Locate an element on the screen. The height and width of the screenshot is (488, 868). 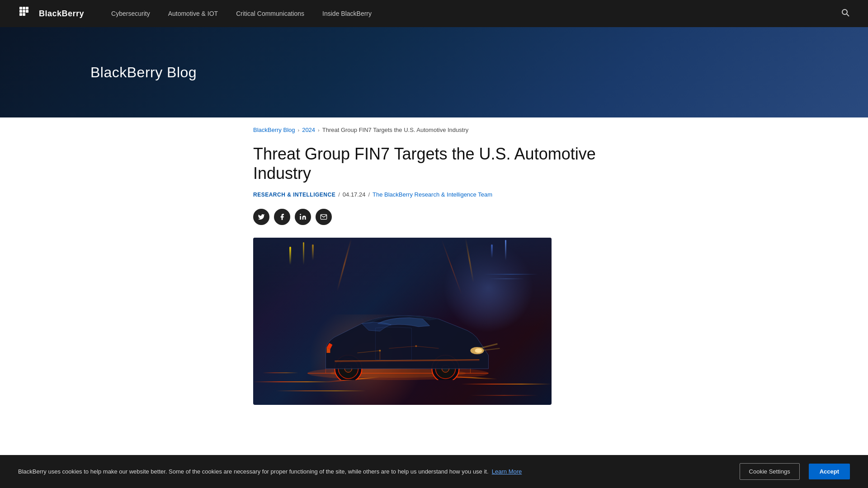
article-hero-image is located at coordinates (402, 321).